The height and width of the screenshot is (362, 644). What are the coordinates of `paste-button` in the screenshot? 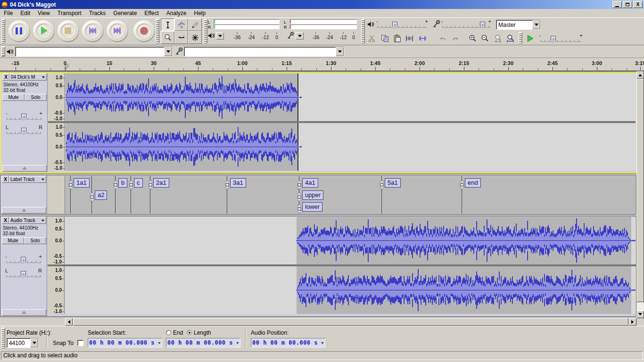 It's located at (397, 38).